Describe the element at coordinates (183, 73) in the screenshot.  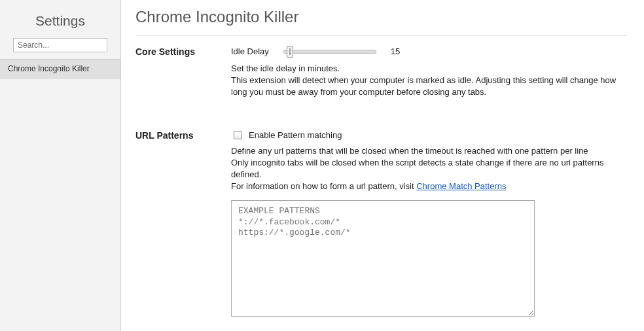
I see `section-heading-core: Core Settings` at that location.